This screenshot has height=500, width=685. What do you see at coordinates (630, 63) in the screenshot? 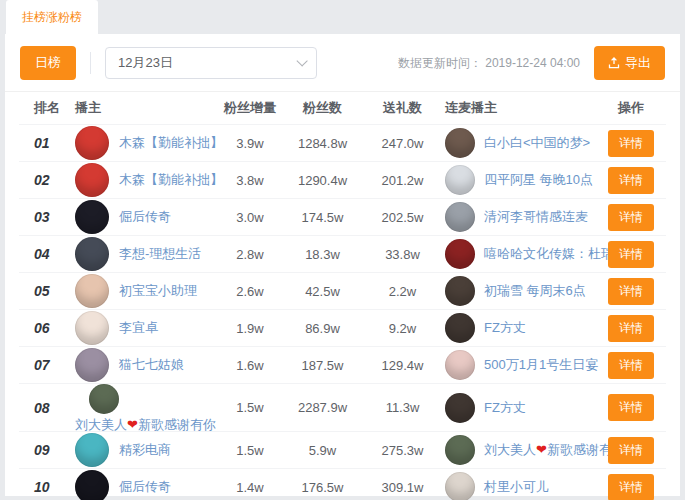
I see `export-button: 导出` at bounding box center [630, 63].